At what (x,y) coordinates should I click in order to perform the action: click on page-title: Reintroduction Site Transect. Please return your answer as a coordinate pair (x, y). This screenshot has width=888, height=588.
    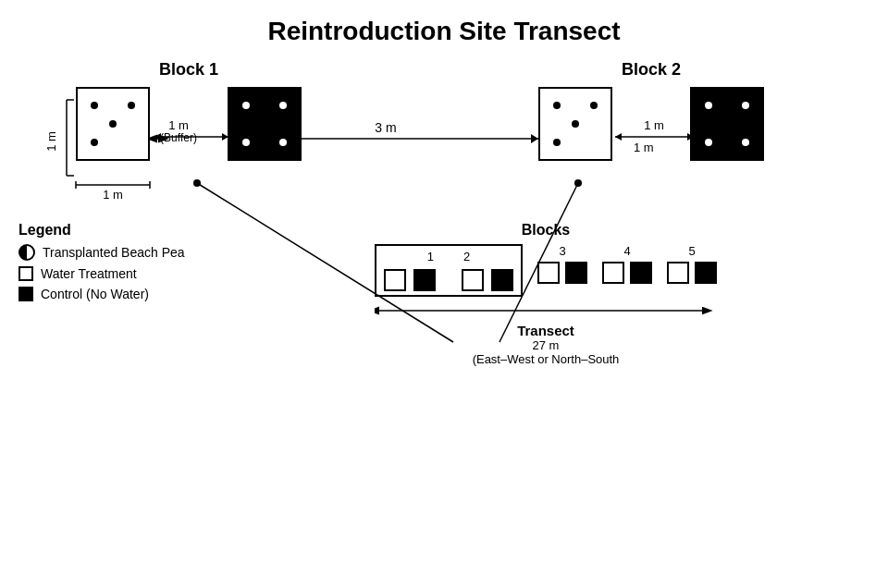
    Looking at the image, I should click on (444, 28).